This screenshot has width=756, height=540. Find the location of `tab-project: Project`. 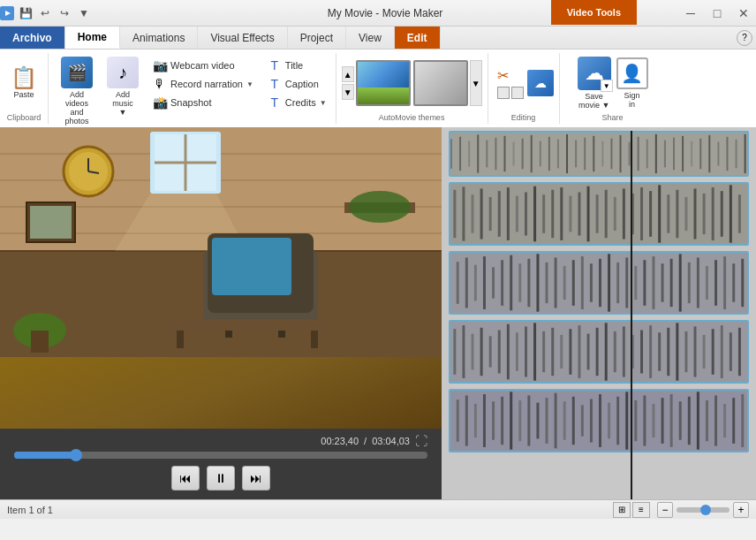

tab-project: Project is located at coordinates (317, 37).